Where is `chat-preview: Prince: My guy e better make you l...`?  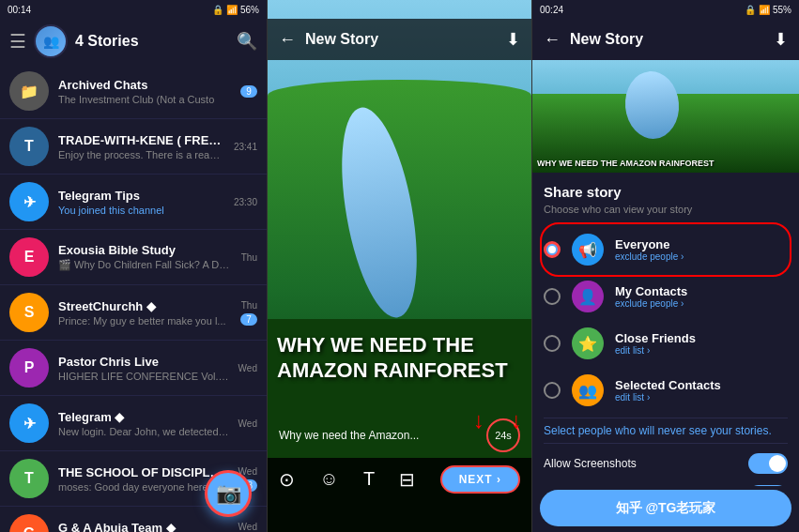 chat-preview: Prince: My guy e better make you l... is located at coordinates (145, 321).